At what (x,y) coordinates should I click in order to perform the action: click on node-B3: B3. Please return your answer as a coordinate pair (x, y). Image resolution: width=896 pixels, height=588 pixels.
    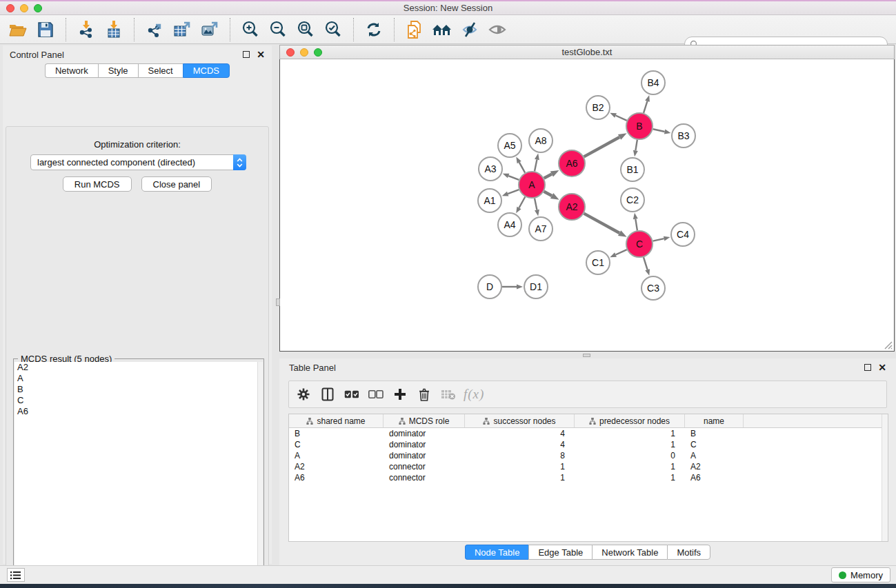
    Looking at the image, I should click on (684, 136).